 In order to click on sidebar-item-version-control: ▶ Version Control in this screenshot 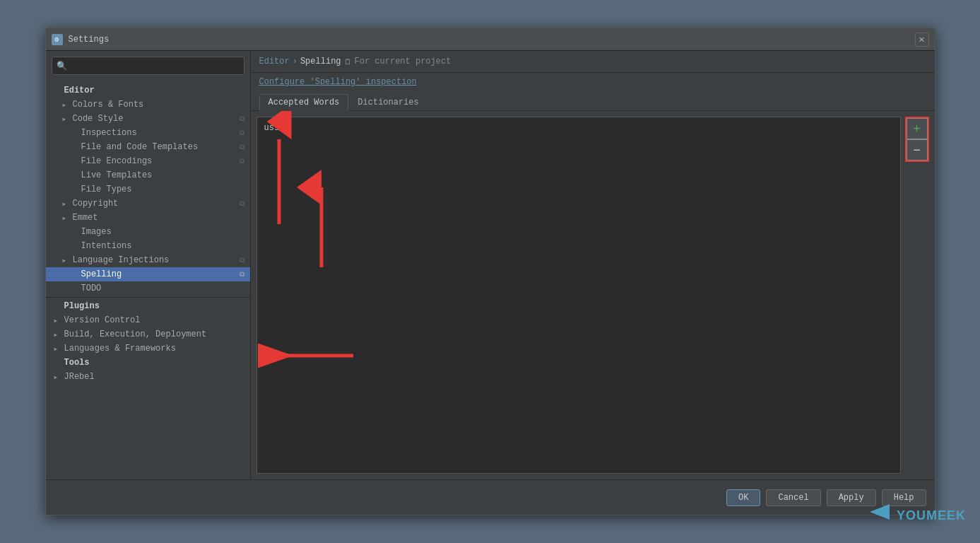, I will do `click(148, 320)`.